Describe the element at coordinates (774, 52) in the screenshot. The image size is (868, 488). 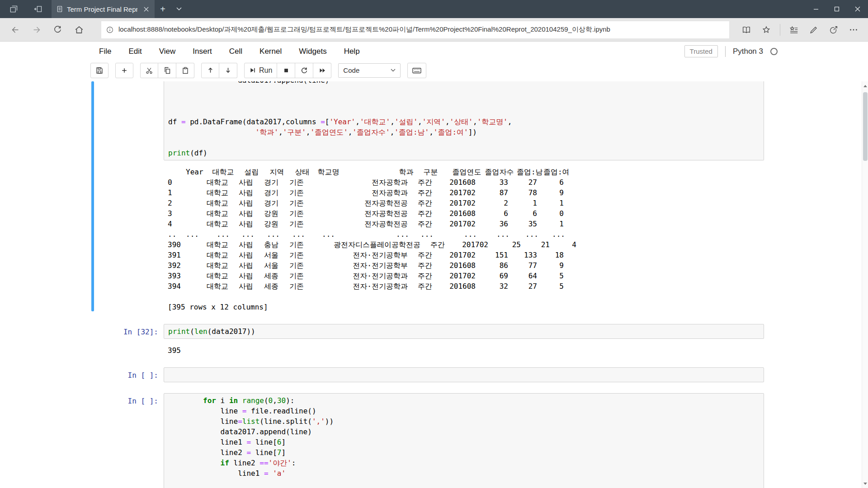
I see `kernel-idle-indicator-icon` at that location.